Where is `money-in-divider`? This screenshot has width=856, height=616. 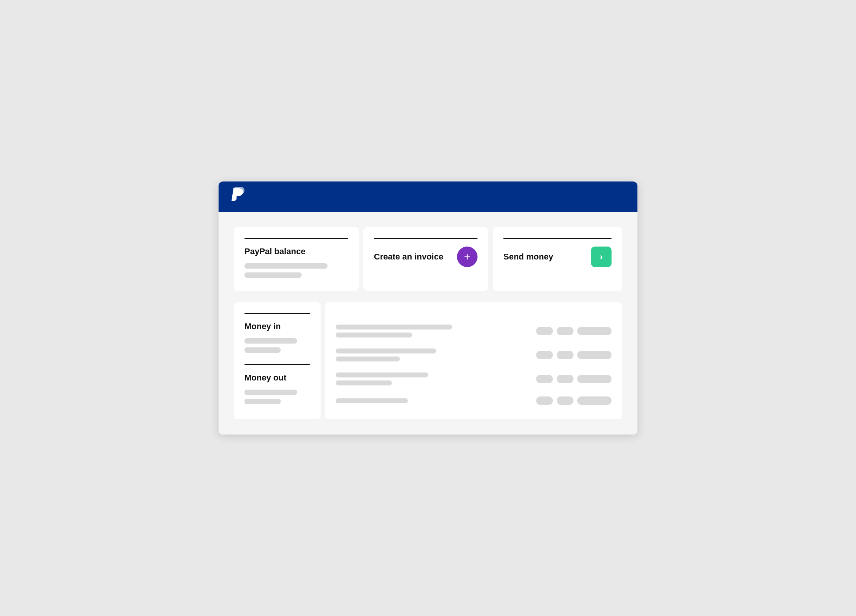 money-in-divider is located at coordinates (277, 314).